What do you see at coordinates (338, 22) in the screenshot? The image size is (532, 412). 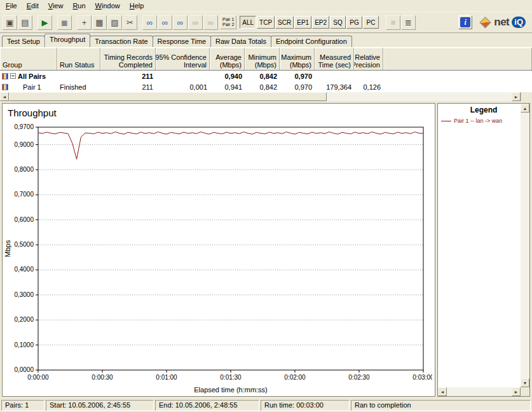 I see `filter-sq-button: SQ` at bounding box center [338, 22].